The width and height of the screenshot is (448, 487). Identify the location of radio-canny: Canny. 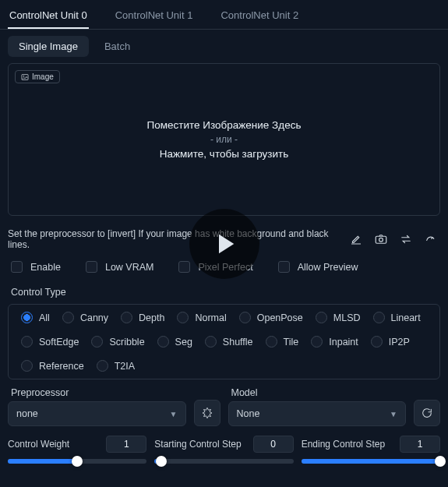
(86, 318).